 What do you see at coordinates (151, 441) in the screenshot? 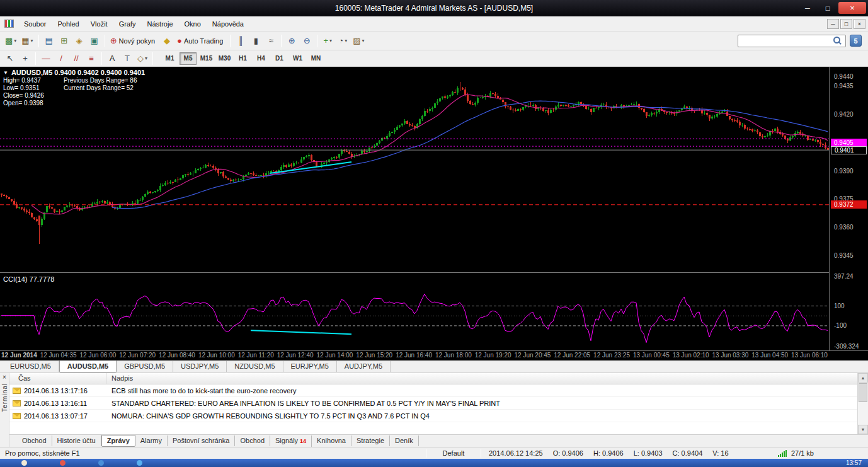
I see `terminal-tab-alarmy: Alarmy` at bounding box center [151, 441].